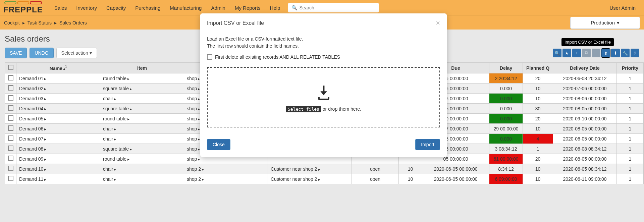  Describe the element at coordinates (323, 57) in the screenshot. I see `delete-first-option: First delete all existing records AND AL…` at that location.